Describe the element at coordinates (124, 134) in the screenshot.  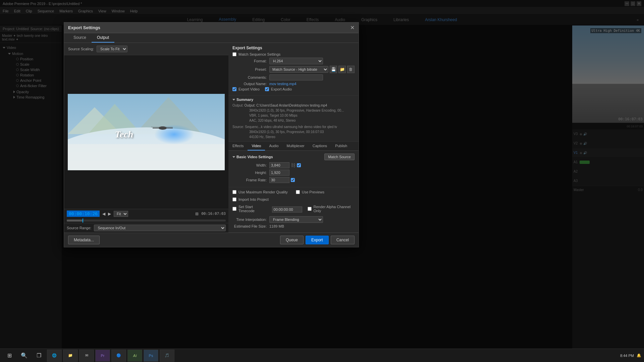
I see `preview-tech-text: Tech` at that location.